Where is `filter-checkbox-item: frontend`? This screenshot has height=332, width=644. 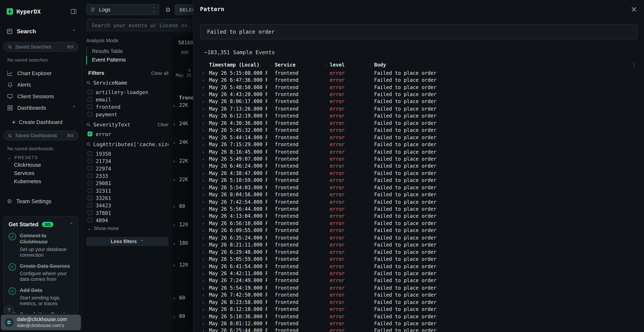
filter-checkbox-item: frontend is located at coordinates (127, 106).